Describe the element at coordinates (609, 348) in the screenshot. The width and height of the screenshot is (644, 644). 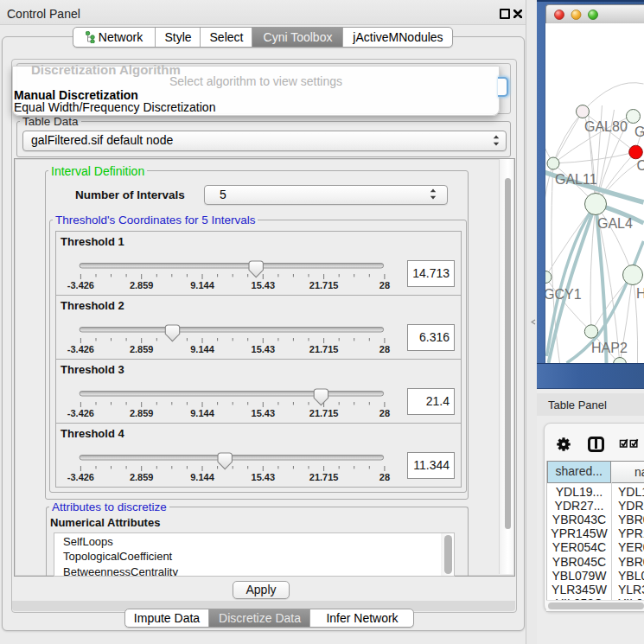
I see `svg-text: HAP2` at that location.